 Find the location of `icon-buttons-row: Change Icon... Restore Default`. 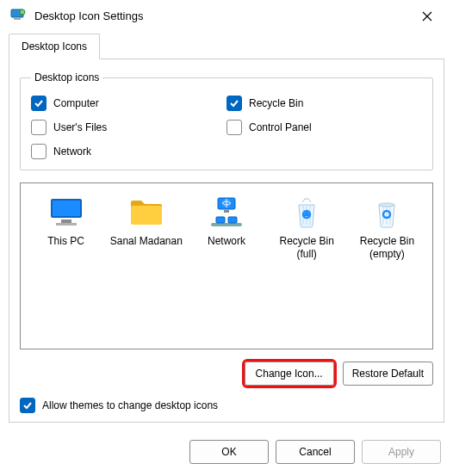

icon-buttons-row: Change Icon... Restore Default is located at coordinates (226, 374).